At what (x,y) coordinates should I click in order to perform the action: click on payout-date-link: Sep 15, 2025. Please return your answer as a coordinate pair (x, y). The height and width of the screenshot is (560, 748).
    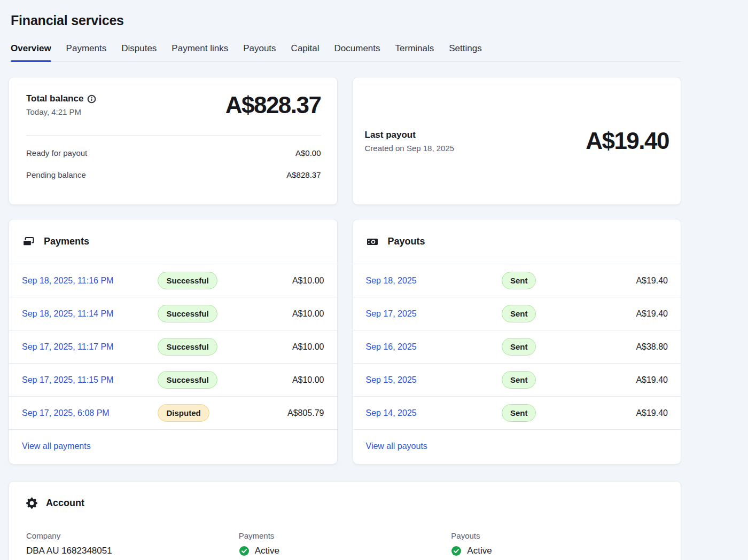
    Looking at the image, I should click on (434, 380).